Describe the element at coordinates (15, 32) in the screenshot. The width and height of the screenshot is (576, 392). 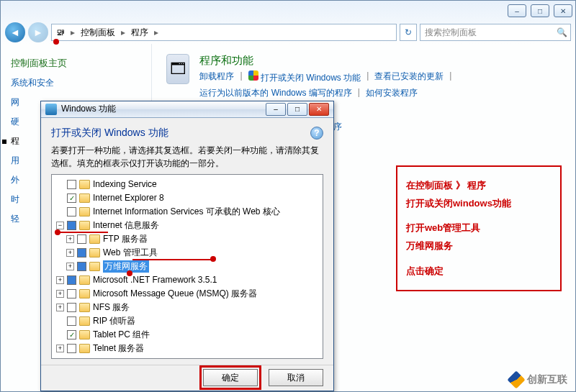
I see `back-button: ◄` at that location.